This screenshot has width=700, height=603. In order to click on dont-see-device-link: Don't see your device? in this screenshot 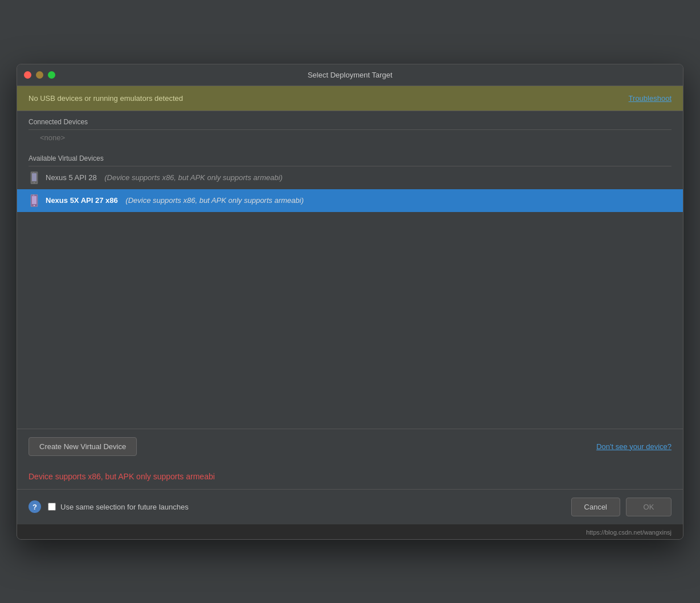, I will do `click(634, 447)`.